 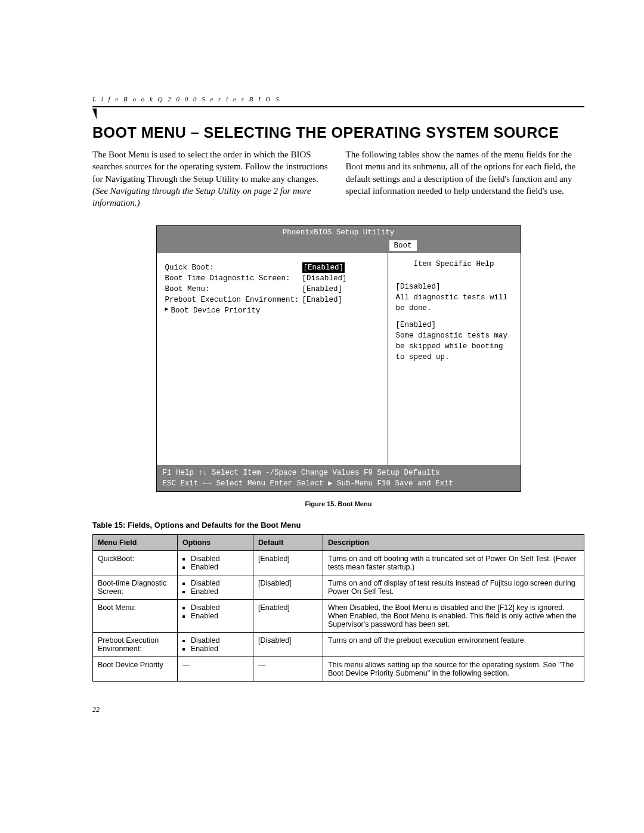 What do you see at coordinates (135, 543) in the screenshot?
I see `th-menu-field: Menu Field` at bounding box center [135, 543].